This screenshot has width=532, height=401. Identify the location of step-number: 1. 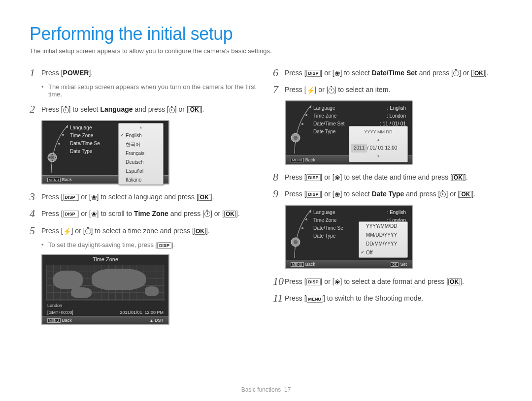
(35, 73).